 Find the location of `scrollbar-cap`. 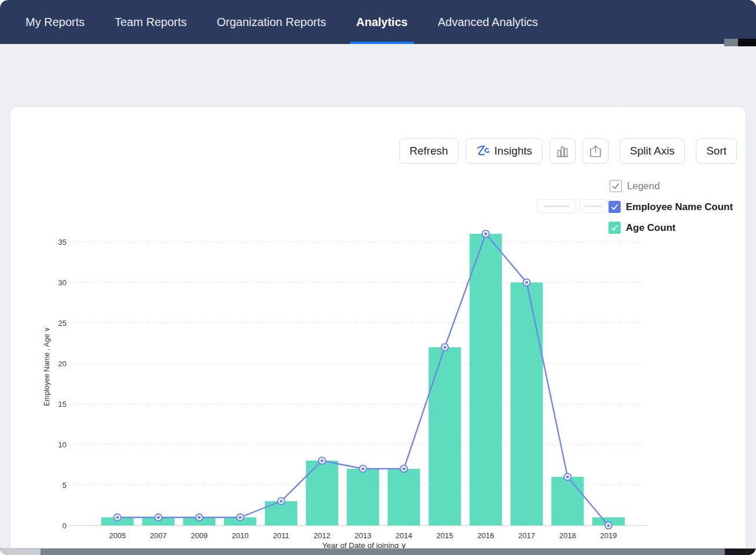

scrollbar-cap is located at coordinates (20, 552).